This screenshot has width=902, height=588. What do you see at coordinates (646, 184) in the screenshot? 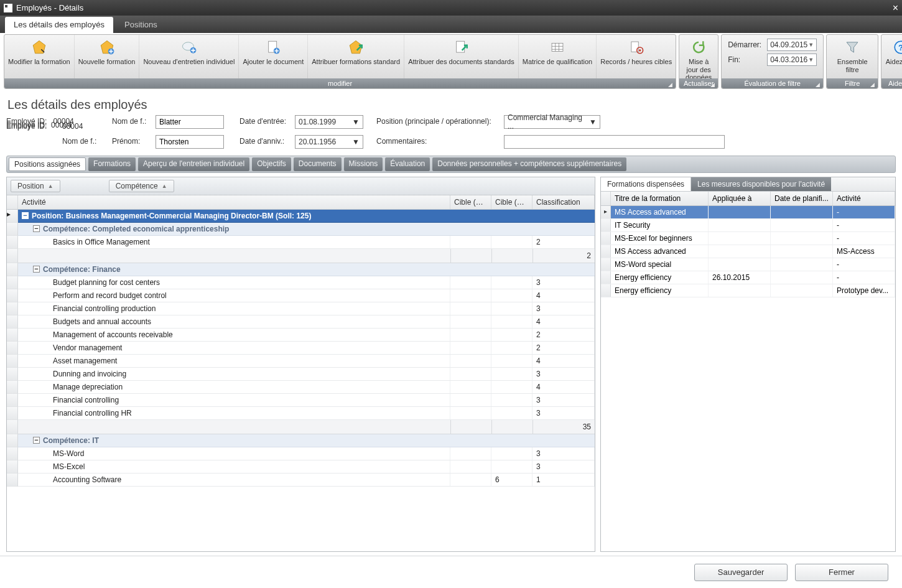
I see `rtab-formations-dispensees: Formations dispensées` at bounding box center [646, 184].